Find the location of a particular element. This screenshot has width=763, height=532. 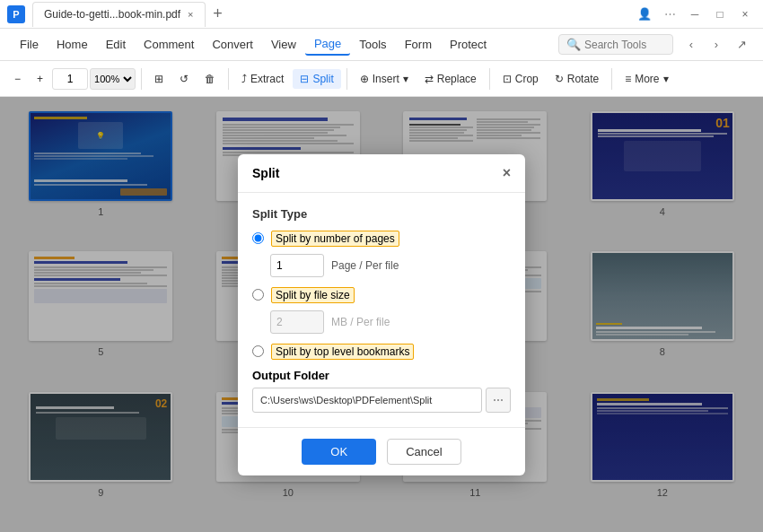

pages-unit-label: Page / Per file is located at coordinates (364, 266).